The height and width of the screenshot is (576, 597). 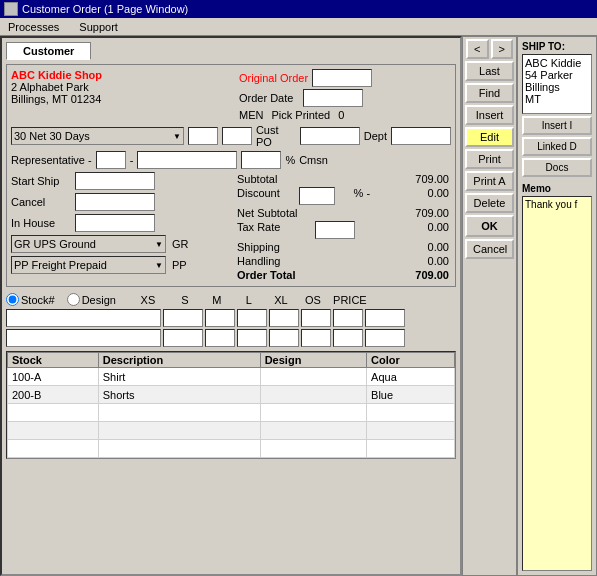 What do you see at coordinates (348, 318) in the screenshot?
I see `size-input-os` at bounding box center [348, 318].